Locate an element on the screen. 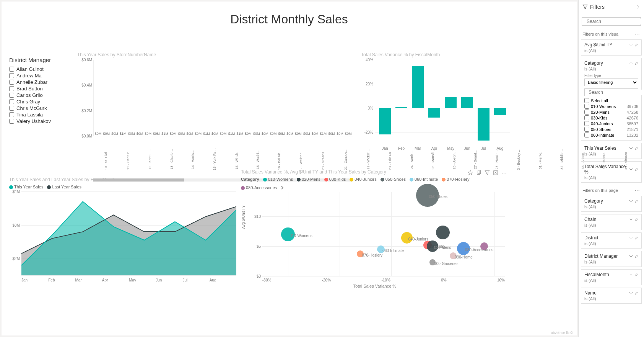 Image resolution: width=644 pixels, height=337 pixels. legend-item: 030-Kids is located at coordinates (335, 179).